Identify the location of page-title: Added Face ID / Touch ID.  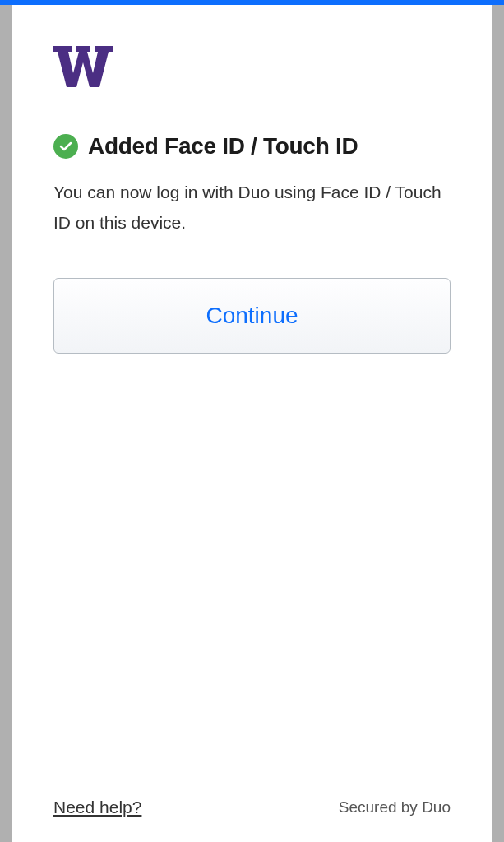
(223, 146).